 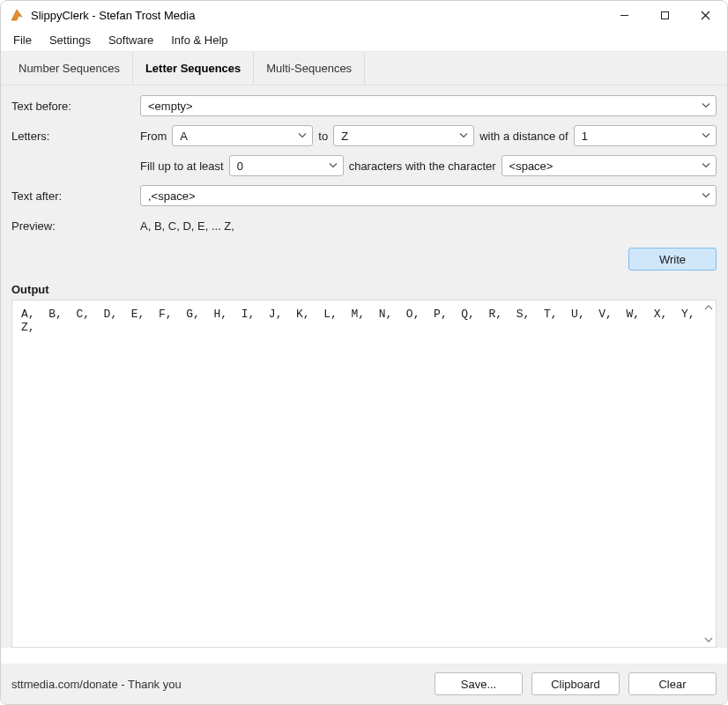 I want to click on from-letter-value: A, so click(x=183, y=136).